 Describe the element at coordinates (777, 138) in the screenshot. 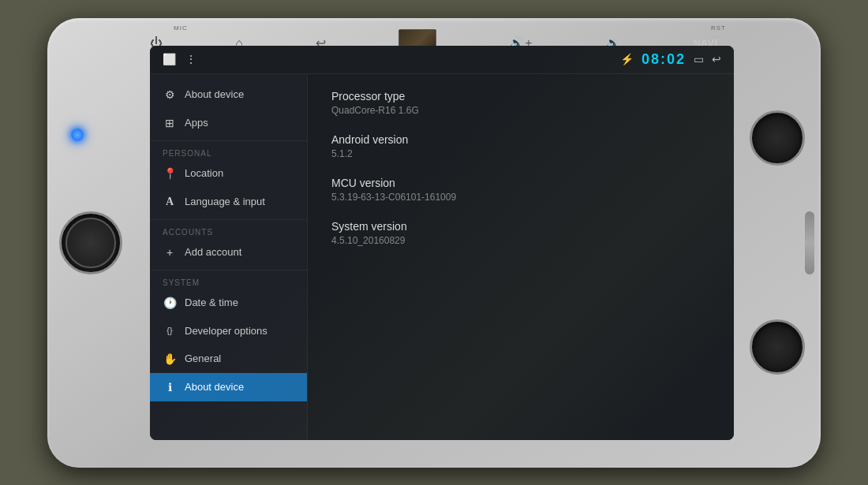

I see `speaker-cone-right-top` at that location.